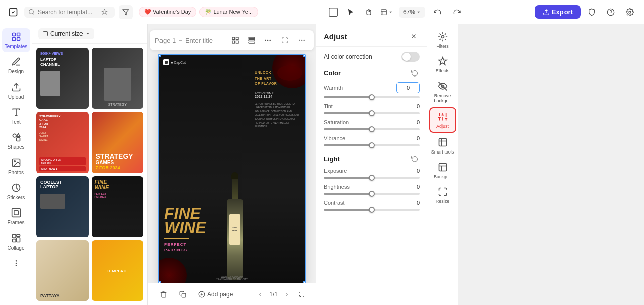 Image resolution: width=644 pixels, height=305 pixels. Describe the element at coordinates (443, 120) in the screenshot. I see `rt-adjust: Adjust` at that location.